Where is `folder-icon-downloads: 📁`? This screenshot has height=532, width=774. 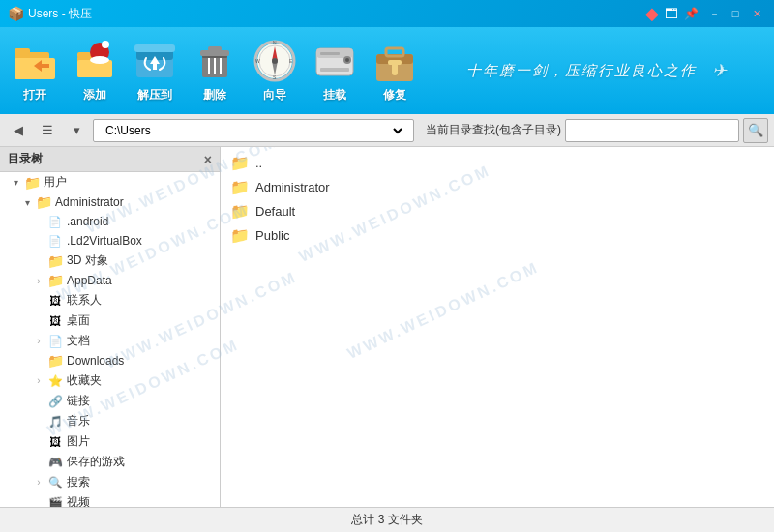
folder-icon-downloads: 📁 is located at coordinates (55, 361).